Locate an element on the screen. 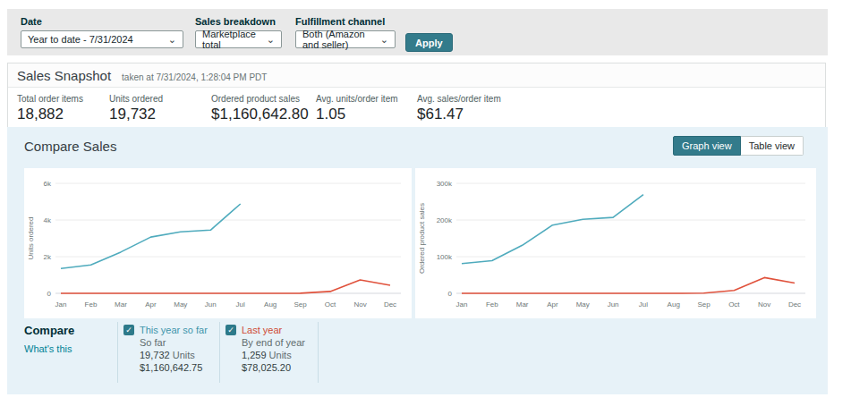  metric-value: $1,160,642.80 is located at coordinates (263, 114).